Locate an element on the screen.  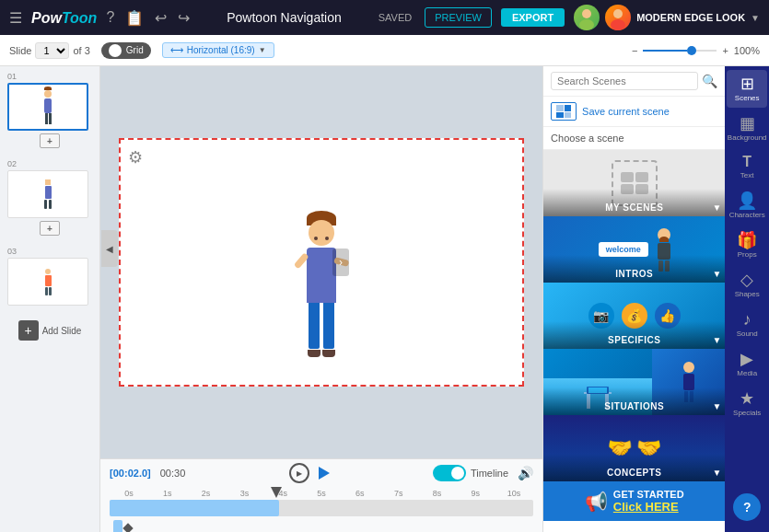
t3-figure is located at coordinates (48, 282).